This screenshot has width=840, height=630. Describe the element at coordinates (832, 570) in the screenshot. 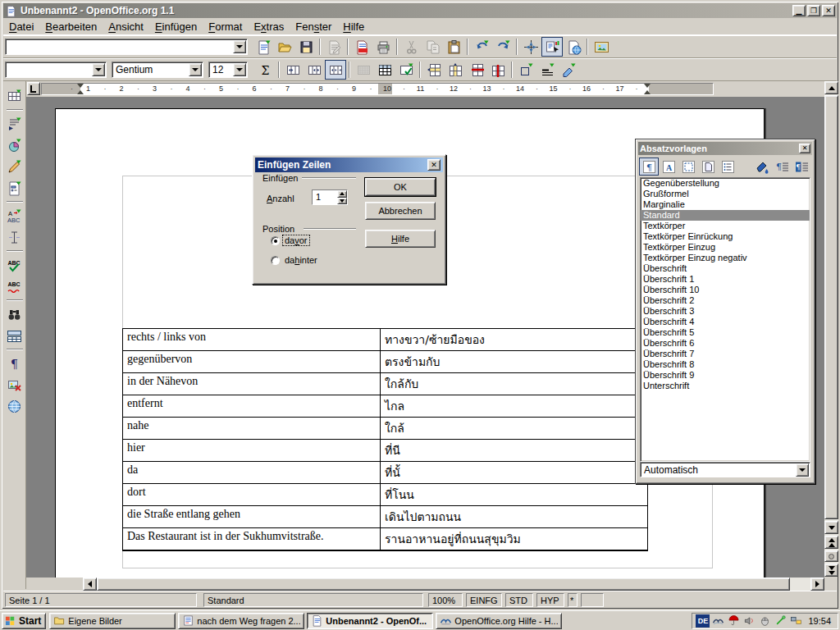

I see `next-page-button` at that location.